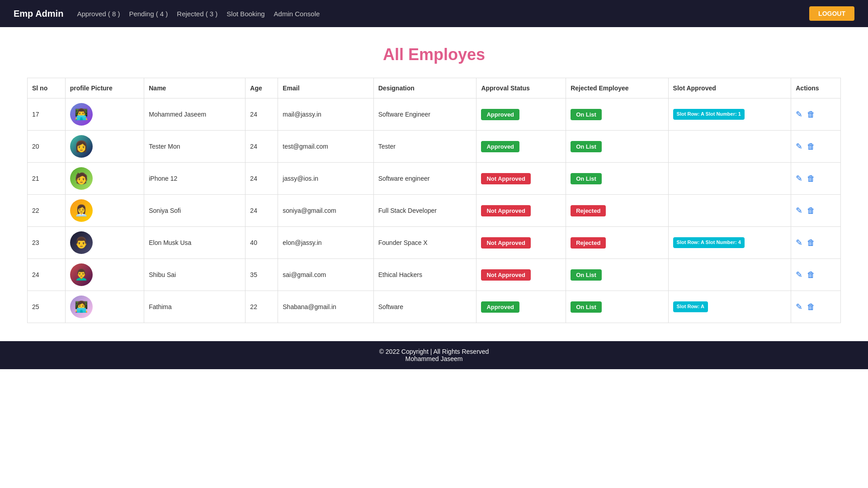  What do you see at coordinates (105, 146) in the screenshot?
I see `cell-avatar: 👩` at bounding box center [105, 146].